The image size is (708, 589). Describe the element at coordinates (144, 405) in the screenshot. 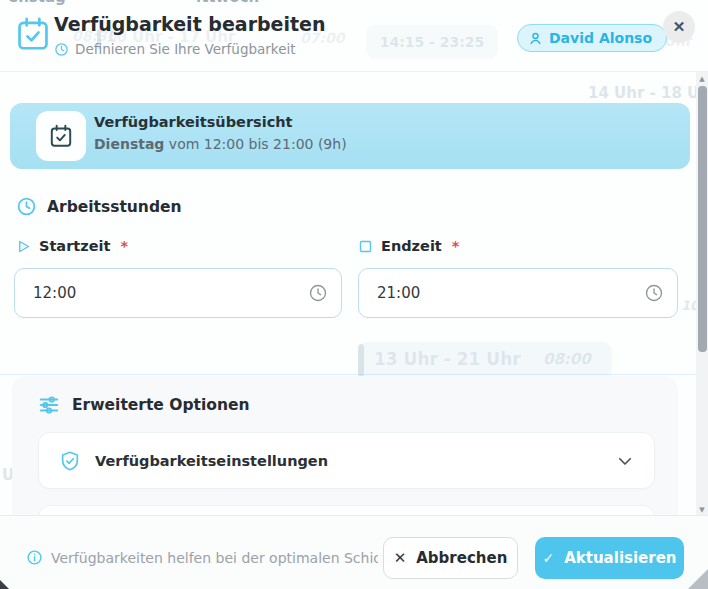

I see `advanced-options-section-title: Erweiterte Optionen` at that location.